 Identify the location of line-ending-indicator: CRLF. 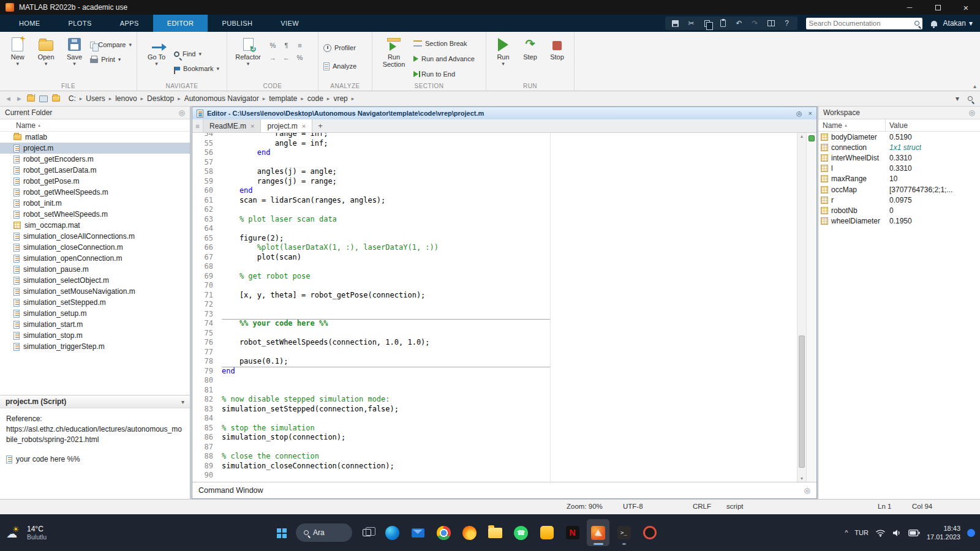
(702, 506).